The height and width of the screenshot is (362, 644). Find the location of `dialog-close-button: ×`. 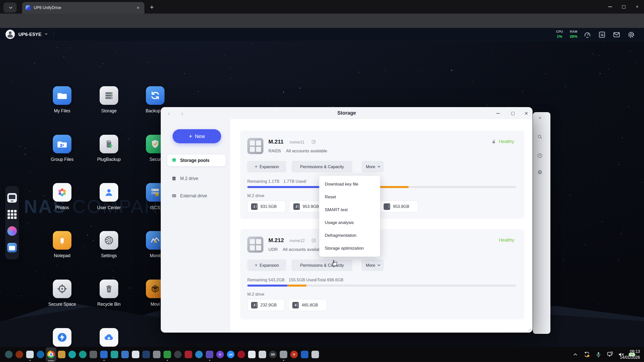

dialog-close-button: × is located at coordinates (526, 113).